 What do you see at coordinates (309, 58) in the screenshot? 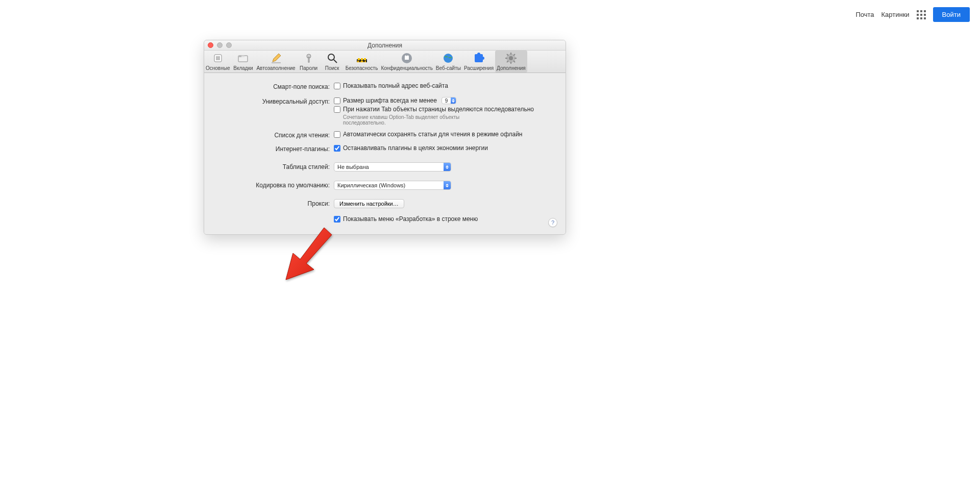
I see `key-icon` at bounding box center [309, 58].